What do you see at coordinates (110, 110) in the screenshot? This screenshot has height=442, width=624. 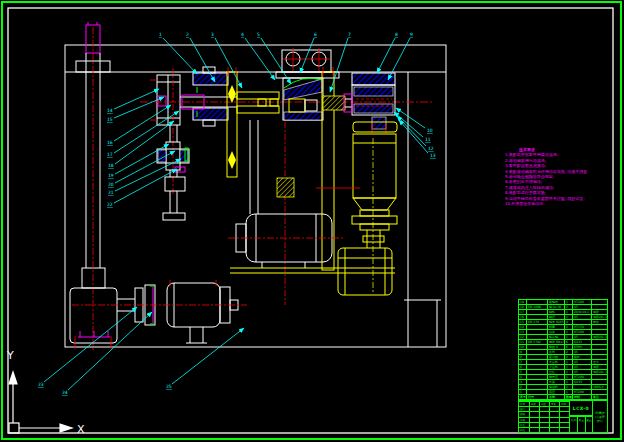 I see `callout-label: 14` at bounding box center [110, 110].